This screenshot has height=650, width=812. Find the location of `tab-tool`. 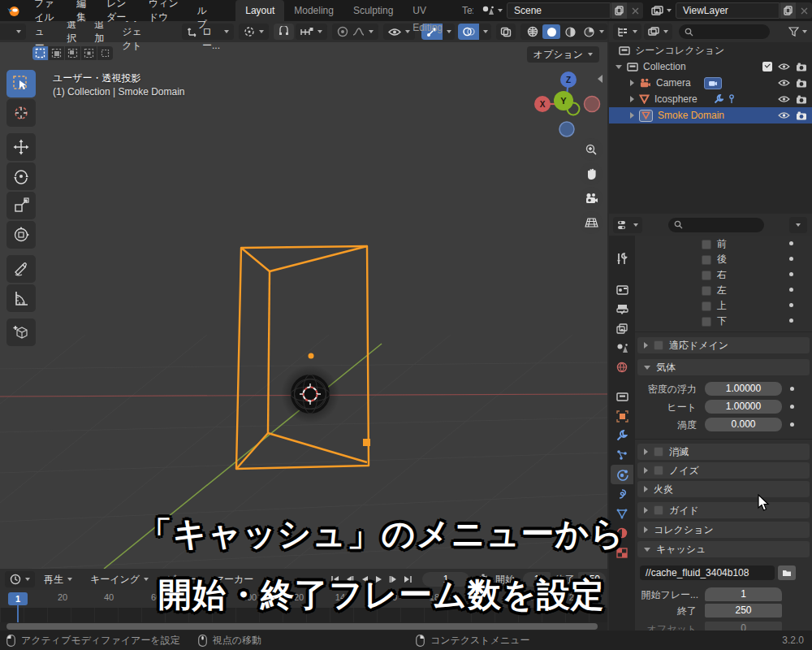

tab-tool is located at coordinates (622, 258).